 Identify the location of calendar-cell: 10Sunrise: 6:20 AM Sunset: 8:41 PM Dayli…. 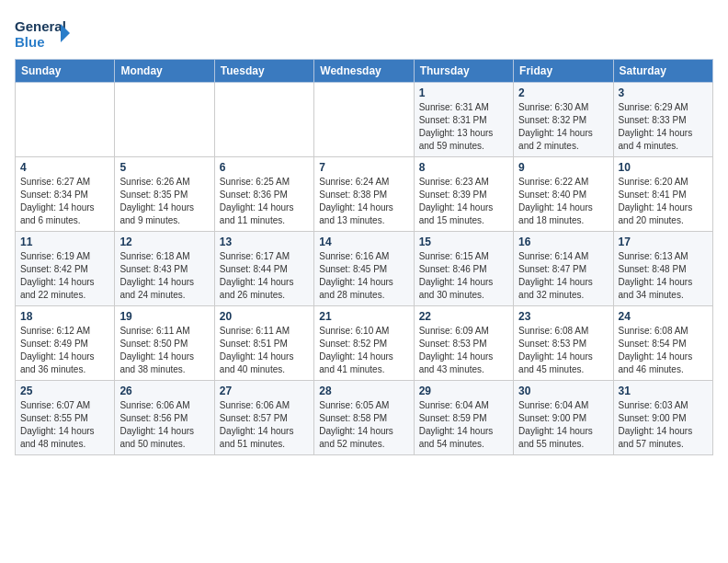
(663, 195).